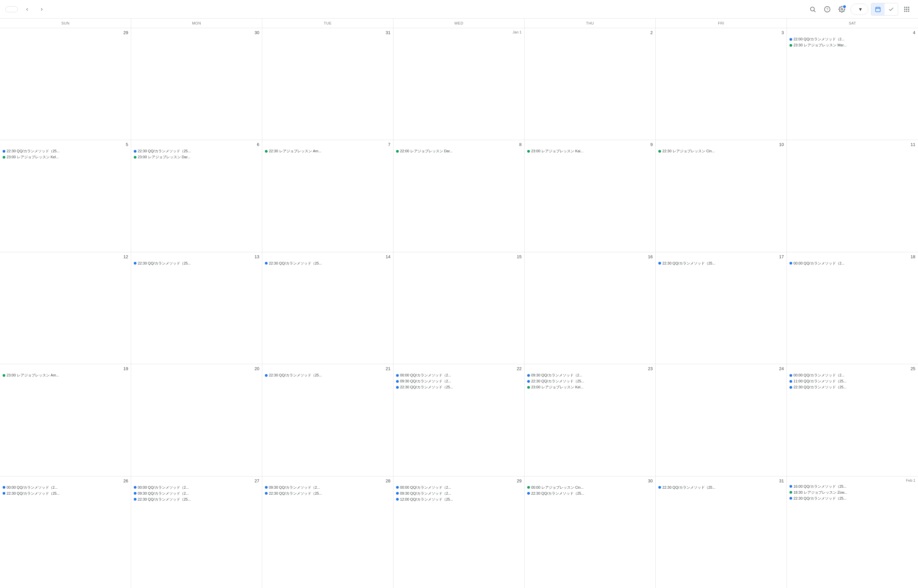 The image size is (918, 588). What do you see at coordinates (459, 84) in the screenshot?
I see `day-cell: Jan 1` at bounding box center [459, 84].